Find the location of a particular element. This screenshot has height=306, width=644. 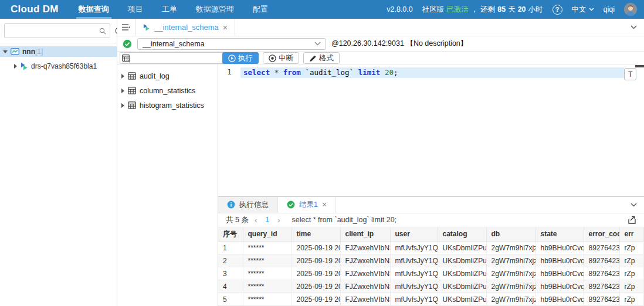

table-row: 3******2025-09-19 20FJZwxehVIbNSsmfUvfsJ… is located at coordinates (431, 274).